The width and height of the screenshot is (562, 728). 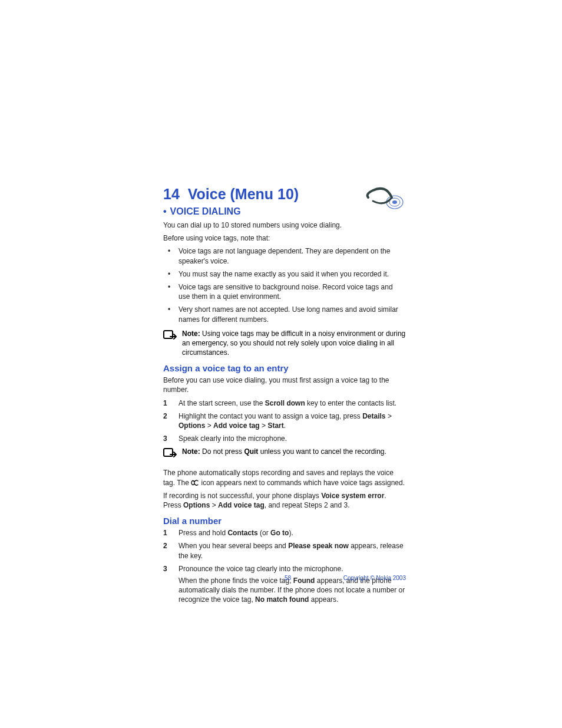 What do you see at coordinates (292, 439) in the screenshot?
I see `step-item: 3 Speak clearly into the microphone.` at bounding box center [292, 439].